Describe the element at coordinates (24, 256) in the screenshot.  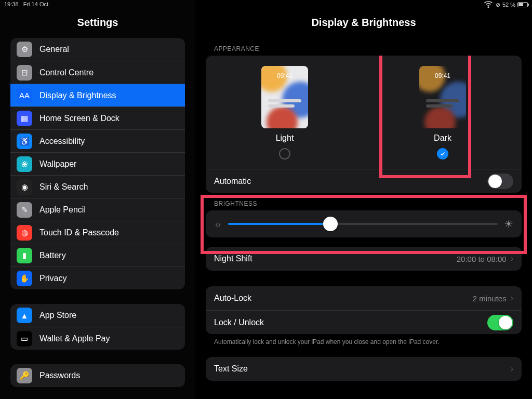
I see `sidebar-icon: ▮` at that location.